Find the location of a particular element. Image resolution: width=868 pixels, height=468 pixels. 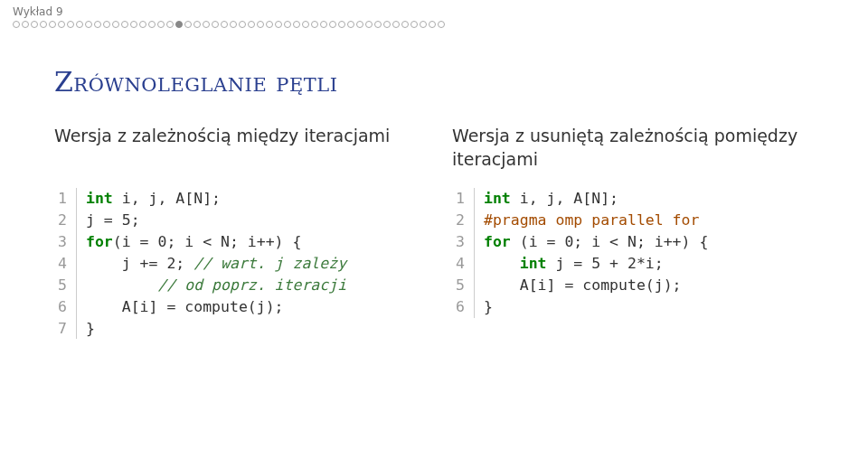

right-description: Wersja z usuniętą zależnością pomiędzy i… is located at coordinates (633, 149).